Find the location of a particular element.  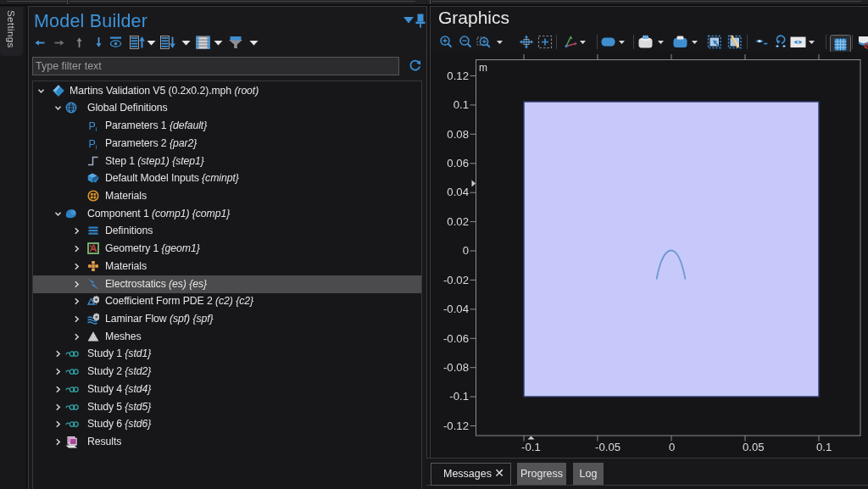

svg-text: -0.02 is located at coordinates (456, 280).